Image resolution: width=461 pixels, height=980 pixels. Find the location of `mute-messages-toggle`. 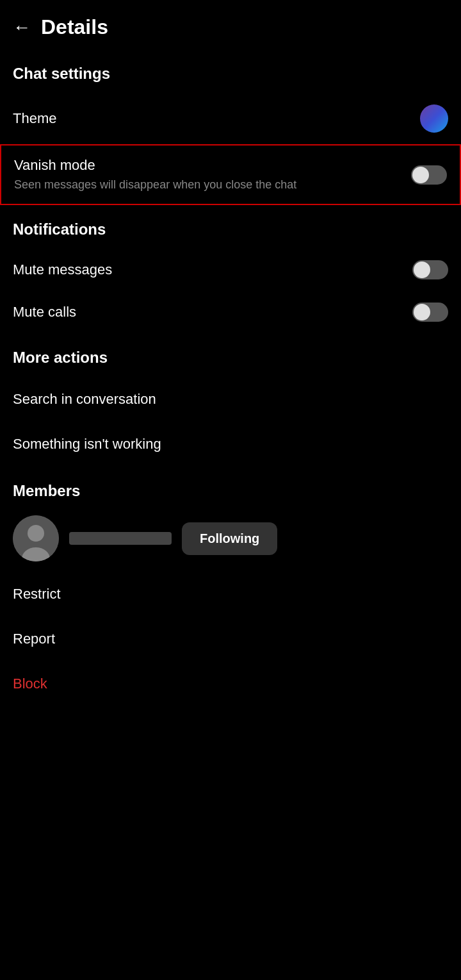

mute-messages-toggle is located at coordinates (430, 270).